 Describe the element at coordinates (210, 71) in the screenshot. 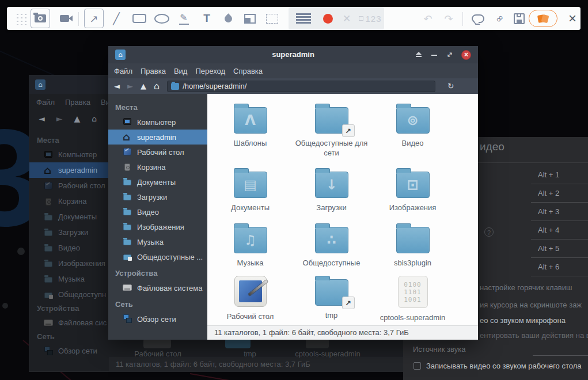

I see `menu-item: Переход` at that location.